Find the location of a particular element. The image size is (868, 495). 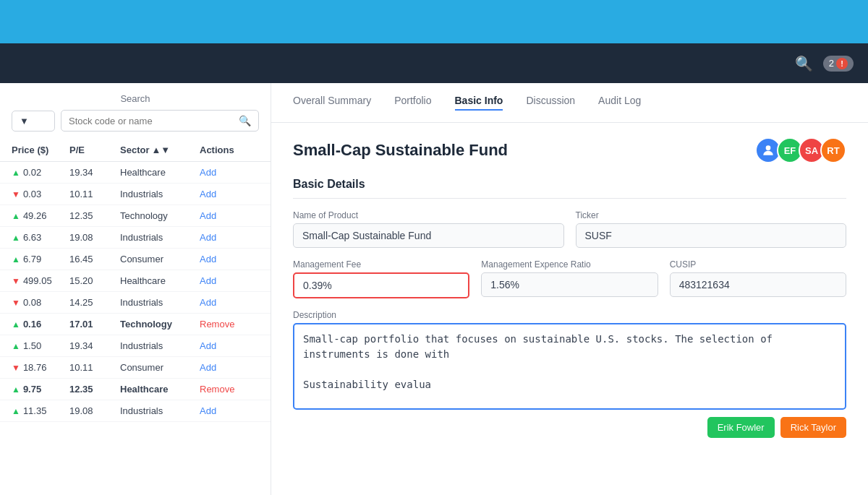

price-value: 0.16 is located at coordinates (32, 324).